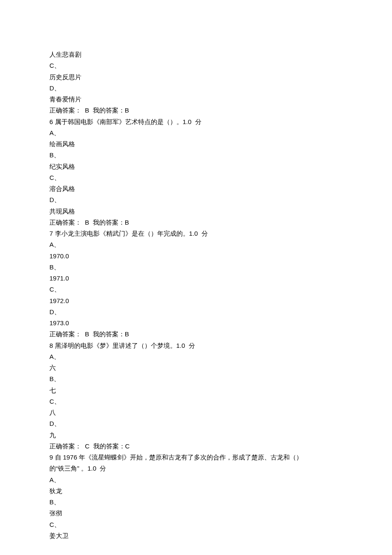 The width and height of the screenshot is (392, 555). Describe the element at coordinates (196, 491) in the screenshot. I see `text-line: 狄龙` at that location.